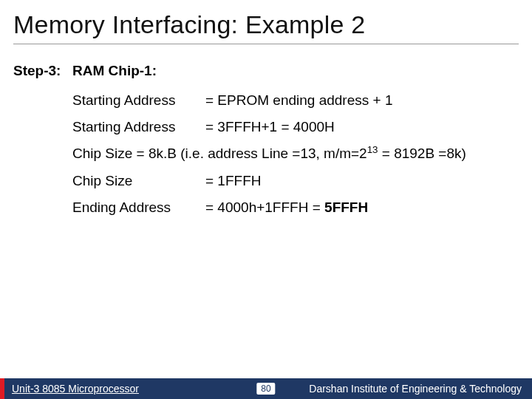 This screenshot has width=532, height=399. What do you see at coordinates (296, 208) in the screenshot?
I see `row-ending-address: Ending Address = 4000h+1FFFH = 5FFFH` at bounding box center [296, 208].